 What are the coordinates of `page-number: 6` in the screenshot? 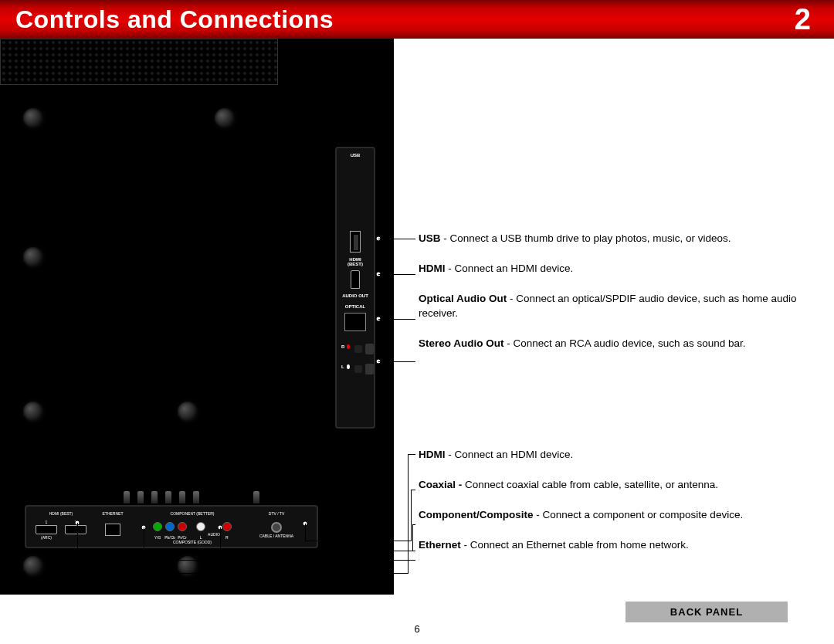 It's located at (417, 629).